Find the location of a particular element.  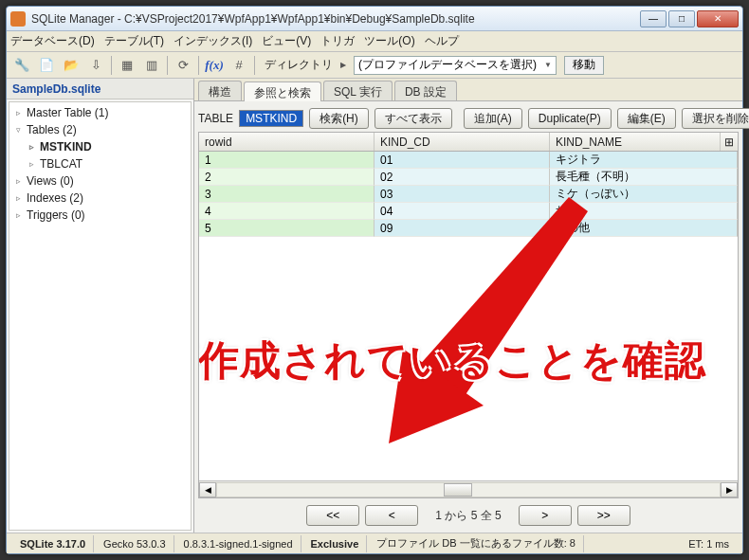

col-rowid: rowid is located at coordinates (286, 142).